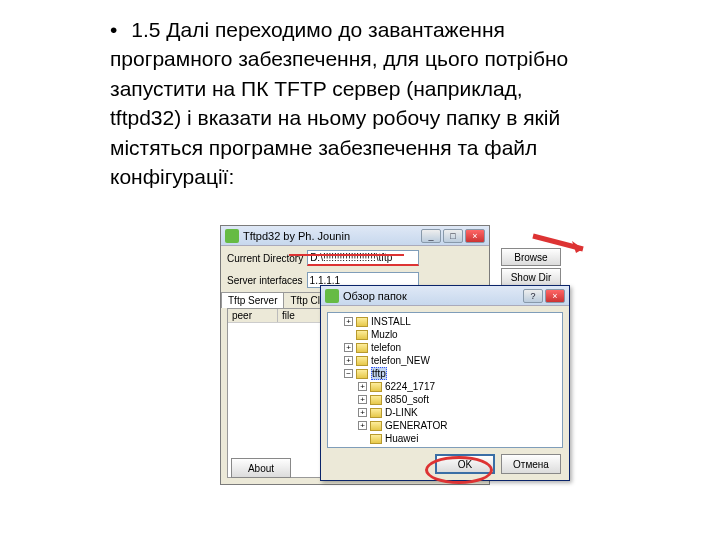  What do you see at coordinates (533, 296) in the screenshot?
I see `dialog-help-button: ?` at bounding box center [533, 296].